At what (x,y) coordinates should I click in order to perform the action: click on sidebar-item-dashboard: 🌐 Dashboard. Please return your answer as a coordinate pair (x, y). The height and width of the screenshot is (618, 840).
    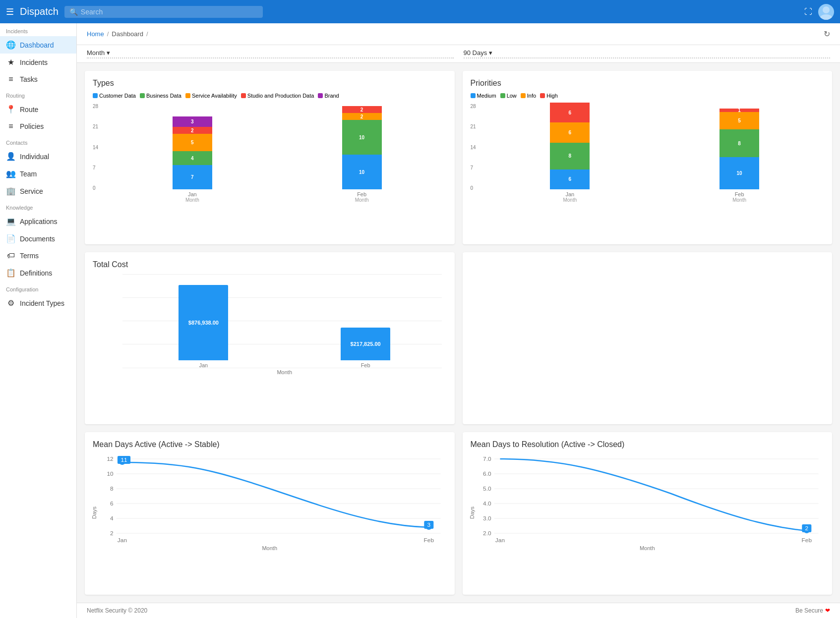
    Looking at the image, I should click on (38, 45).